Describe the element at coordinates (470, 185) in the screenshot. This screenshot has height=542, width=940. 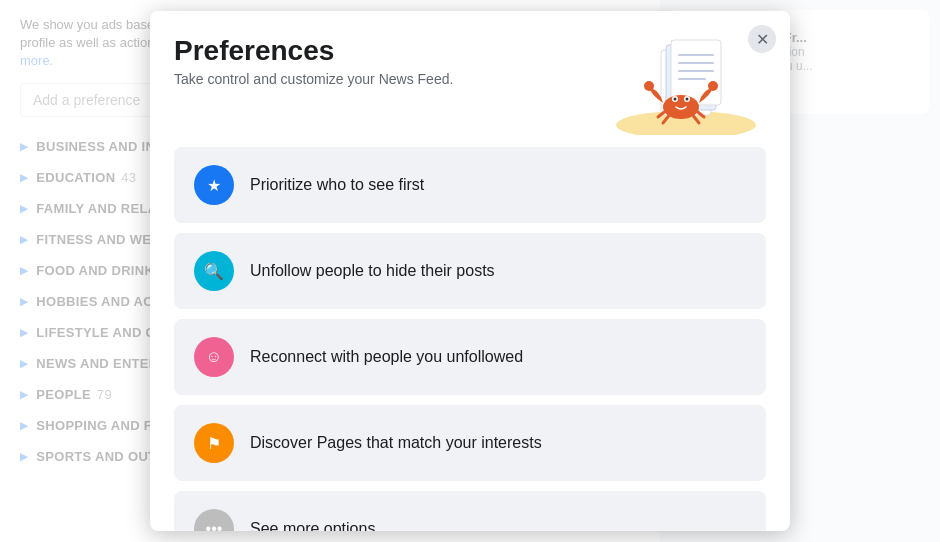
I see `pref-option-prioritize: ★ Prioritize who to see first` at that location.